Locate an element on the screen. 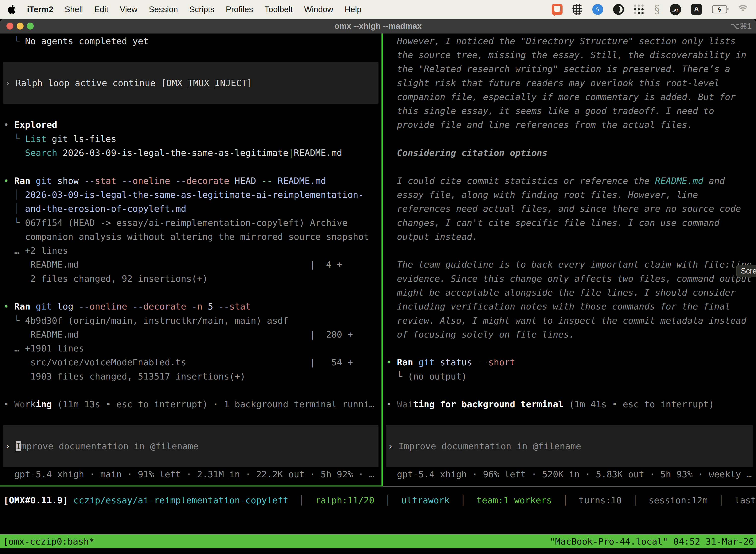 Image resolution: width=756 pixels, height=554 pixels. text-segment: 2026-03-09-is-legal-the-same-as-legitima… is located at coordinates (194, 195).